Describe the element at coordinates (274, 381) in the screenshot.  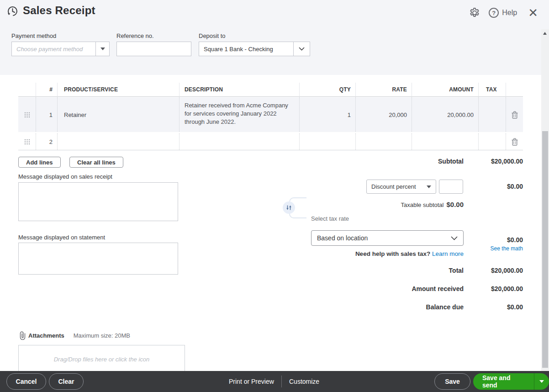
I see `footer-bar: Cancel Clear Print or Preview Customize …` at that location.